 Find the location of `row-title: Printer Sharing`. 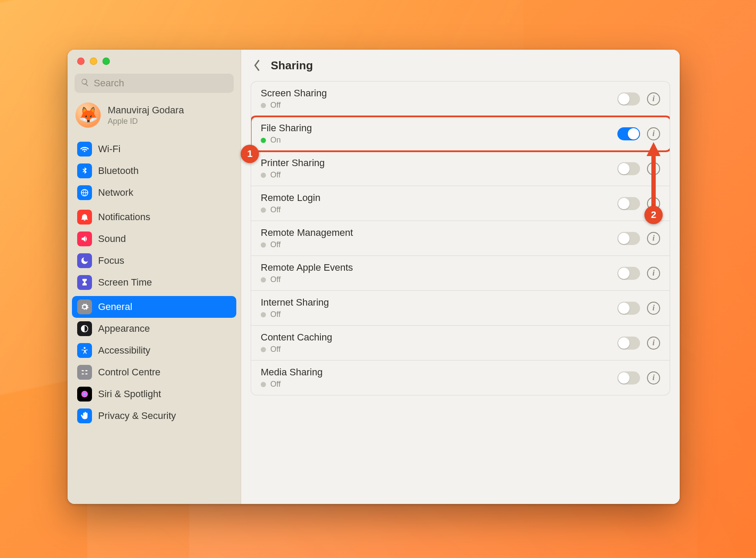

row-title: Printer Sharing is located at coordinates (439, 163).